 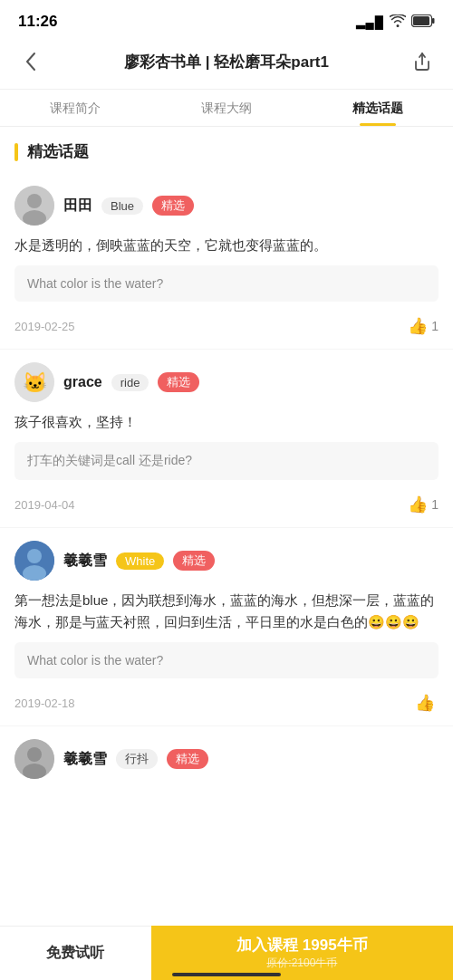 What do you see at coordinates (226, 753) in the screenshot?
I see `partial-comment-card: 羲羲雪 行抖 精选` at bounding box center [226, 753].